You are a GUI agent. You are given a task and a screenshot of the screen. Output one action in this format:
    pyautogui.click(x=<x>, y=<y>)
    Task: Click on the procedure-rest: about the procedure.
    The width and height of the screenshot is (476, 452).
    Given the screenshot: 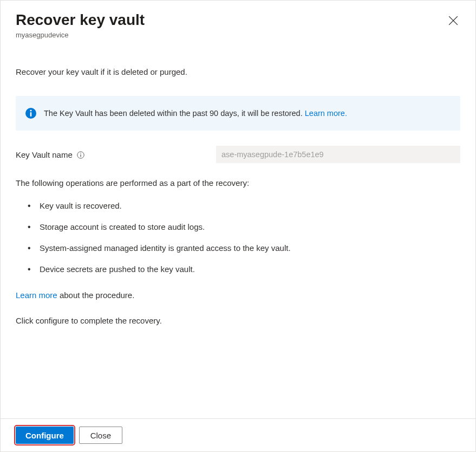 What is the action you would take?
    pyautogui.click(x=96, y=295)
    